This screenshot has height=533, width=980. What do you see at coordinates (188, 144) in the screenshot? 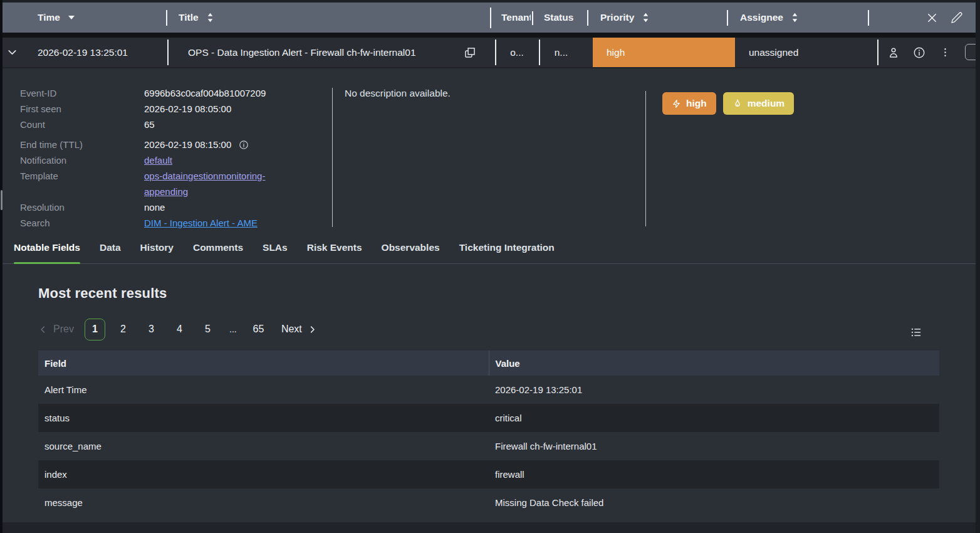
I see `end-time-text: 2026-02-19 08:15:00` at bounding box center [188, 144].